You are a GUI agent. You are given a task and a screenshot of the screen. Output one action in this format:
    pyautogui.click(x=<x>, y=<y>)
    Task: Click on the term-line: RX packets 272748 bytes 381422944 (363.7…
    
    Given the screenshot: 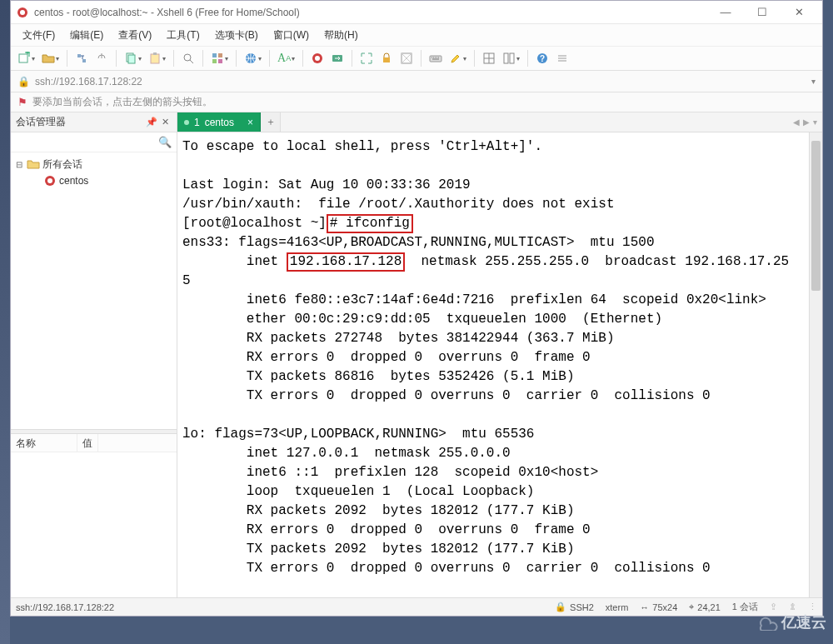 What is the action you would take?
    pyautogui.click(x=398, y=338)
    